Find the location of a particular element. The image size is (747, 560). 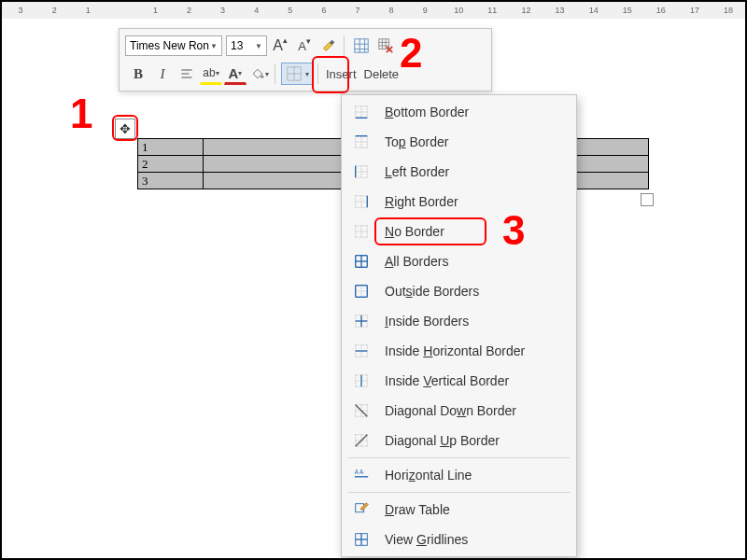

new-table-button is located at coordinates (361, 46).